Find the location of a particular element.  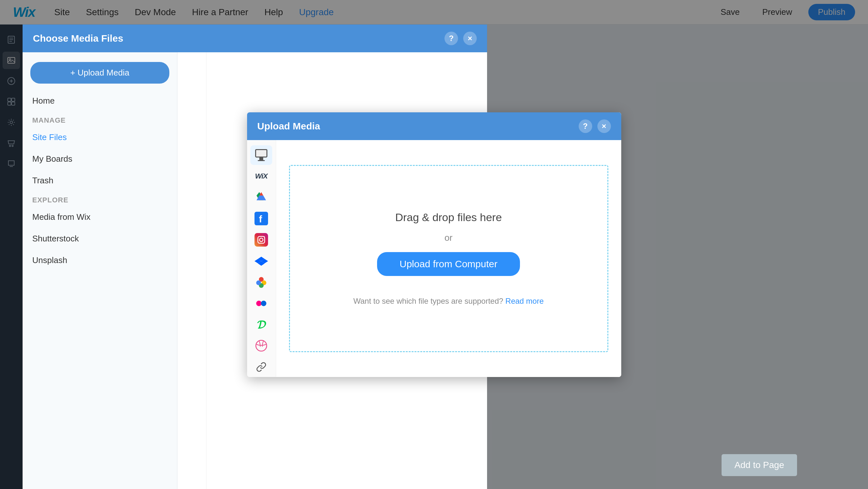

choose-media-title: Choose Media Files is located at coordinates (78, 38).